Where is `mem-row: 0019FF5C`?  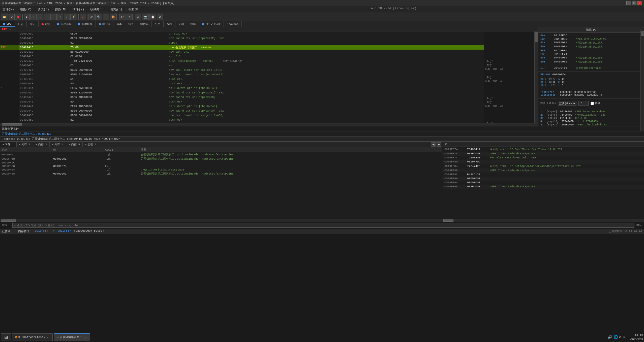
mem-row: 0019FF5C is located at coordinates (221, 163).